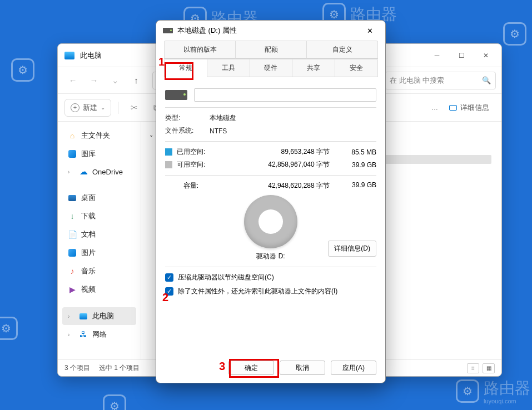 Image resolution: width=532 pixels, height=410 pixels. What do you see at coordinates (77, 368) in the screenshot?
I see `status-items: 3 个项目` at bounding box center [77, 368].